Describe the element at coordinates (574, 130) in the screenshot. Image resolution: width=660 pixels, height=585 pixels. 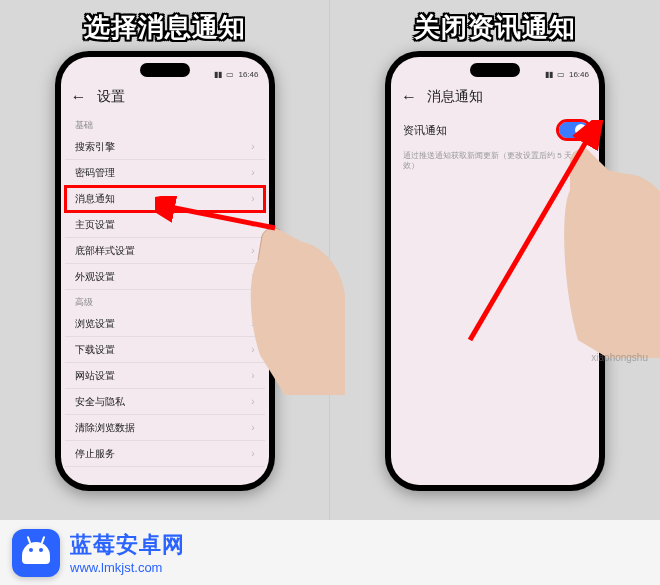
I see `news-toggle` at that location.